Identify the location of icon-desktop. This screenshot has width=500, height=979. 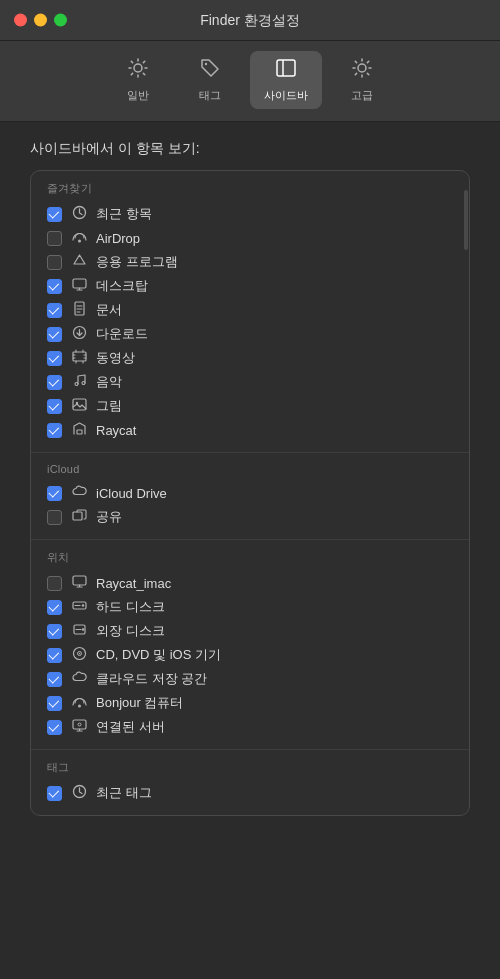
(79, 286).